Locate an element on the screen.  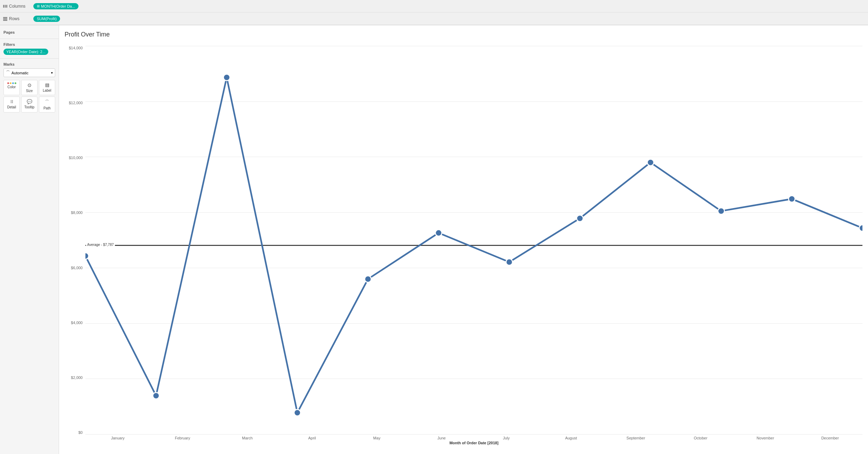
marks-detail-button: ⁞⁞ Detail is located at coordinates (12, 105).